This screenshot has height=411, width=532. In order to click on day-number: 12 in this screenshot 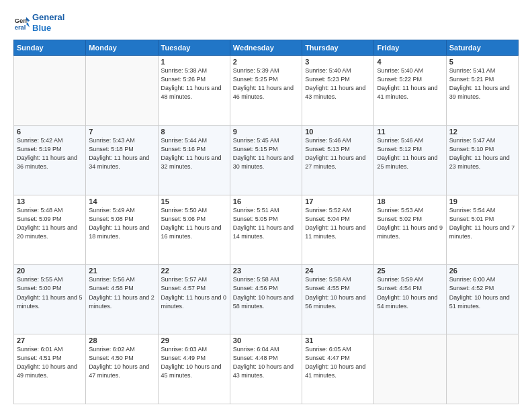, I will do `click(482, 132)`.